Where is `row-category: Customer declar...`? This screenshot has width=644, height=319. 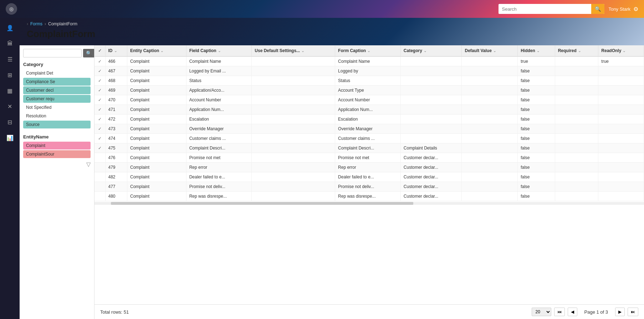
row-category: Customer declar... is located at coordinates (431, 187).